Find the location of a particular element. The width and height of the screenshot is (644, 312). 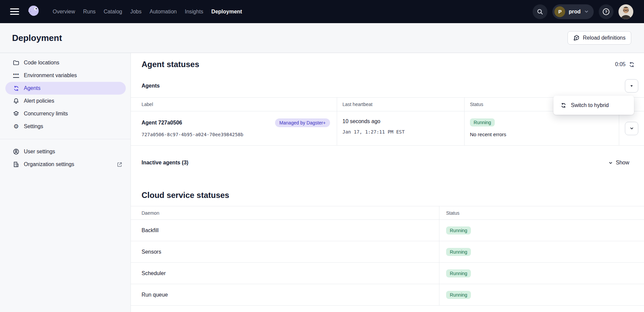

folder-icon is located at coordinates (16, 63).